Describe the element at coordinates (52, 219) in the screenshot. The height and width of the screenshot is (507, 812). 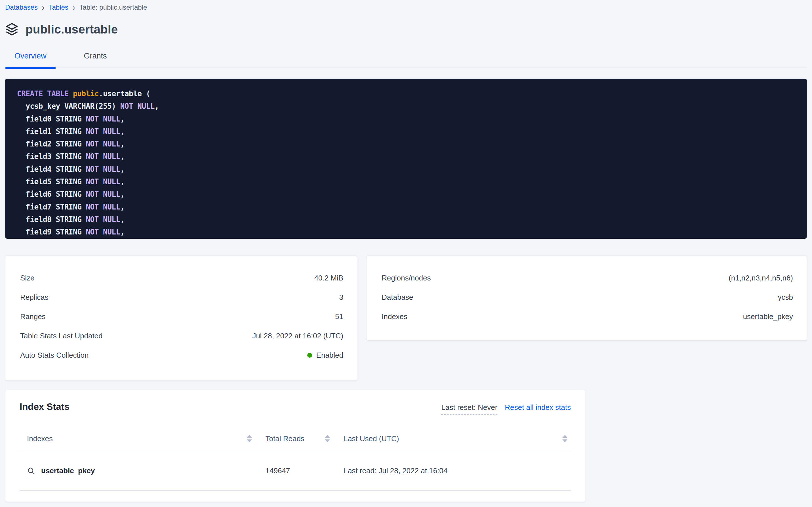
I see `sql-token: field8 STRING` at that location.